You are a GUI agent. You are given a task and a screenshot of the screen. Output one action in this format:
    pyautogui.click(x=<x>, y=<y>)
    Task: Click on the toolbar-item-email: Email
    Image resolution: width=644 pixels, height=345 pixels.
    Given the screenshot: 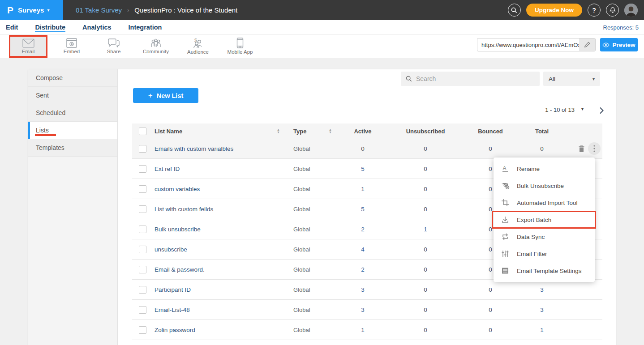 What is the action you would take?
    pyautogui.click(x=28, y=46)
    